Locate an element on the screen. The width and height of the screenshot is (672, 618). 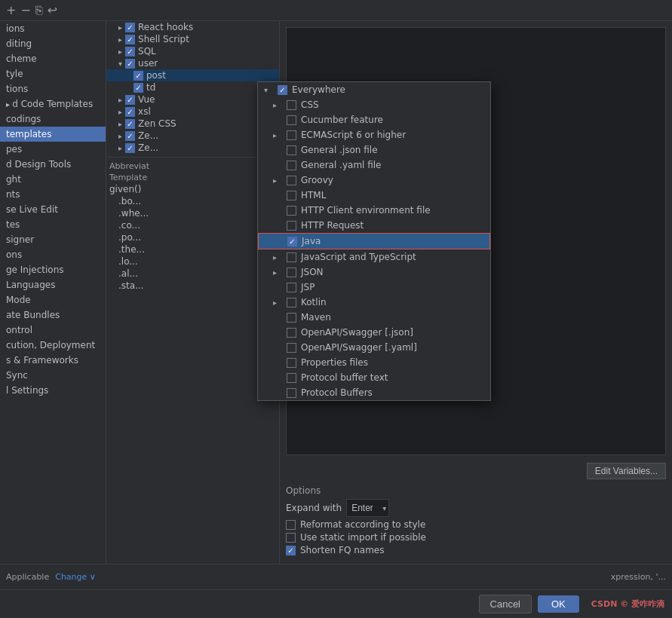
ok-button: OK is located at coordinates (558, 604).